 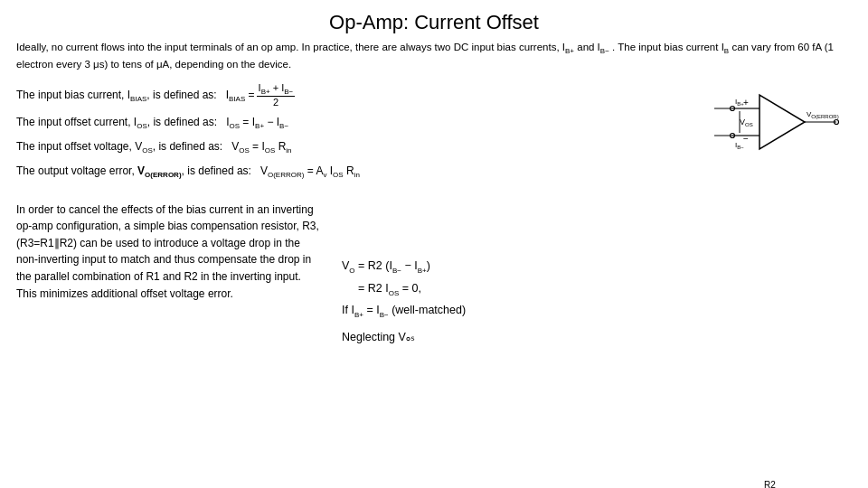 What do you see at coordinates (597, 338) in the screenshot?
I see `neglecting-vos: Neglecting Vₒₛ` at bounding box center [597, 338].